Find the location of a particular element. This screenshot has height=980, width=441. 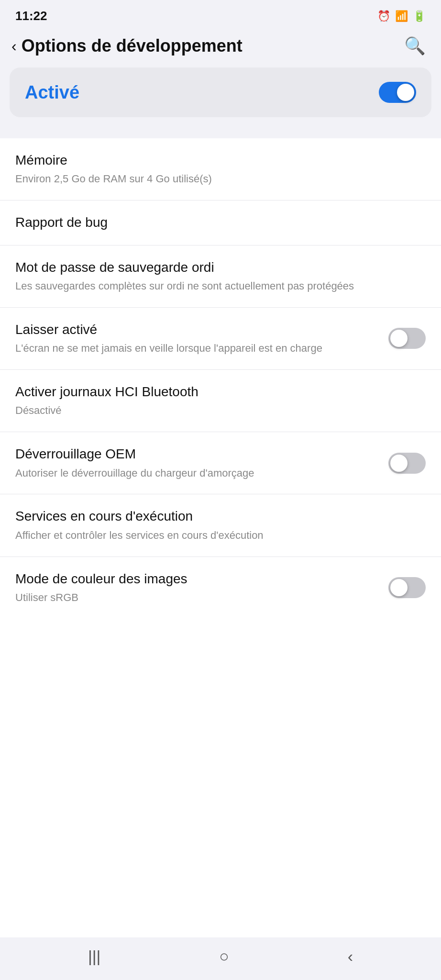

settings-item-laisser-active: Laisser activéL'écran ne se met jamais e… is located at coordinates (220, 339).